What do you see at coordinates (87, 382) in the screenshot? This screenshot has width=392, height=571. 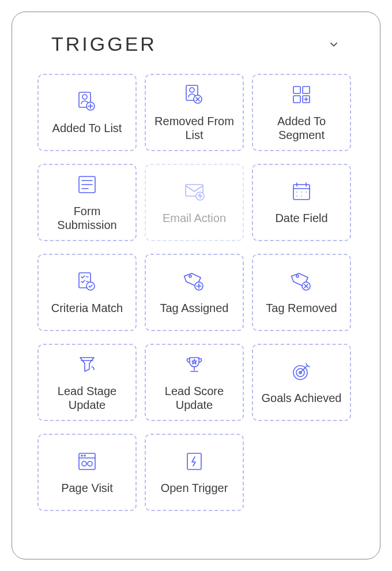 I see `trigger-card-lead-stage-update: Lead Stage Update` at bounding box center [87, 382].